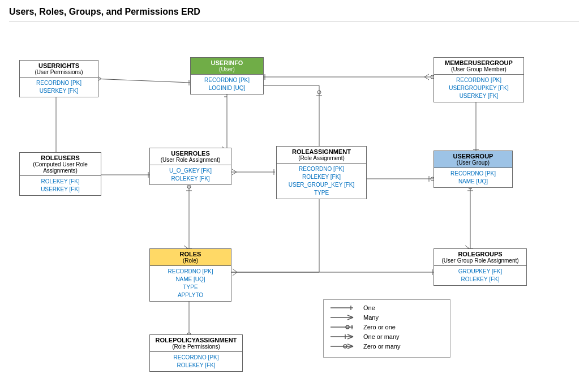  Describe the element at coordinates (473, 163) in the screenshot. I see `entity-usergroup-subtitle: (User Group)` at that location.